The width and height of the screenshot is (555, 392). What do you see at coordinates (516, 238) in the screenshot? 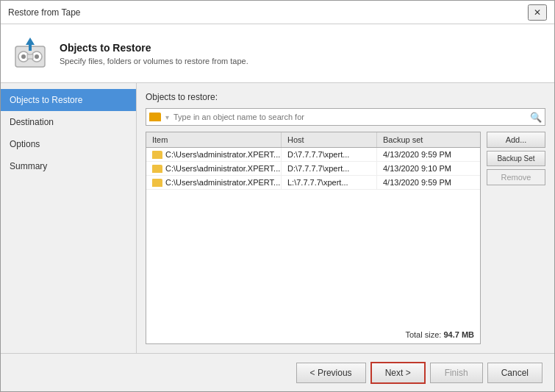
I see `right-col: Add... Backup Set Remove` at bounding box center [516, 238].